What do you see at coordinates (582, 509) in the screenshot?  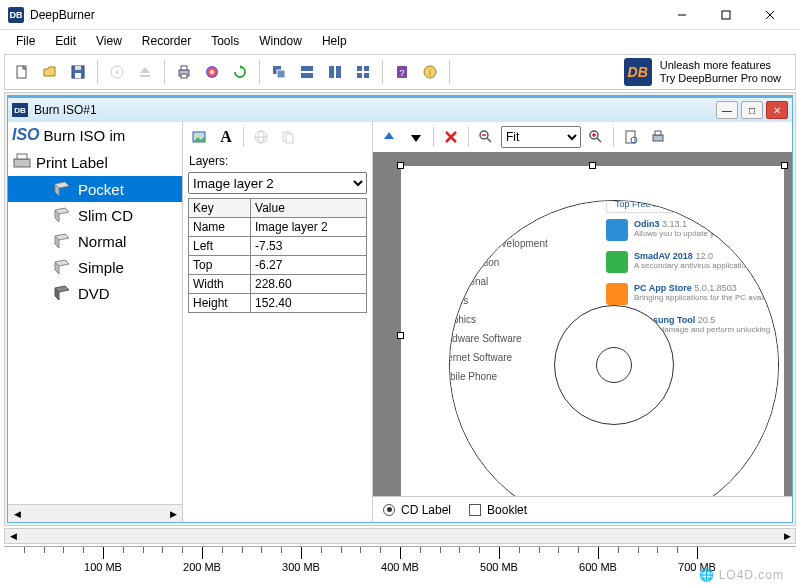 I see `preview-tabs: CD Label Booklet` at bounding box center [582, 509].